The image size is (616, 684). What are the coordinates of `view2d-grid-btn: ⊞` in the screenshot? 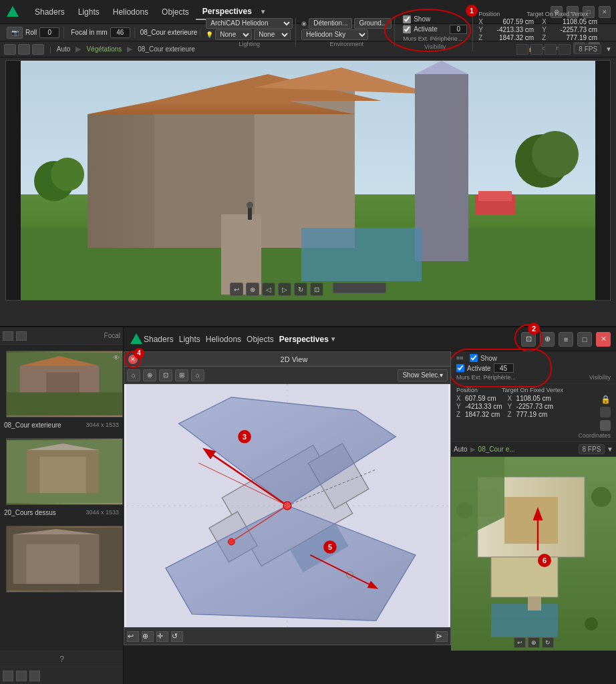 It's located at (182, 375).